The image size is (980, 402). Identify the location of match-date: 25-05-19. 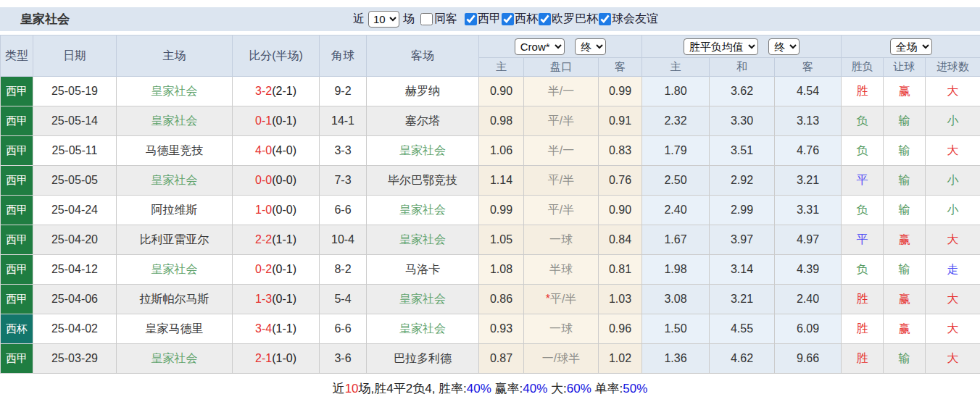
(75, 91).